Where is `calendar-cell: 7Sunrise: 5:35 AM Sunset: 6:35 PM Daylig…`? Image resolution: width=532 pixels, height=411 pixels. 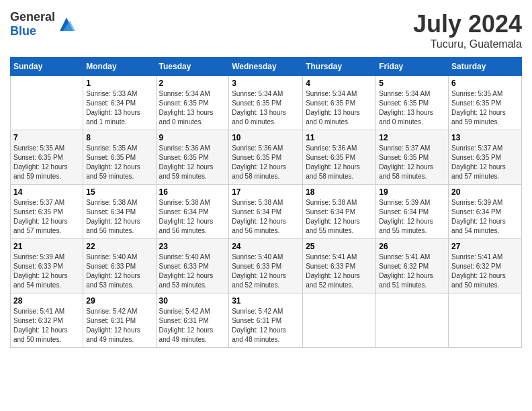 calendar-cell: 7Sunrise: 5:35 AM Sunset: 6:35 PM Daylig… is located at coordinates (47, 157).